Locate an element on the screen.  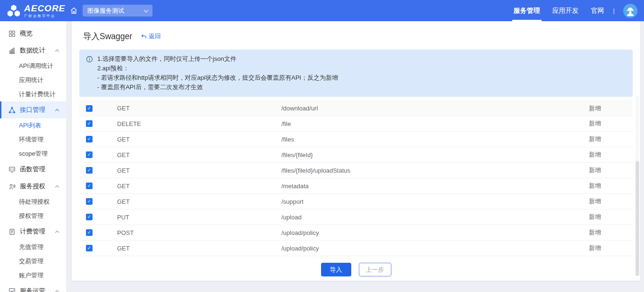
sidebar-item-label: 服务授权 is located at coordinates (33, 186).